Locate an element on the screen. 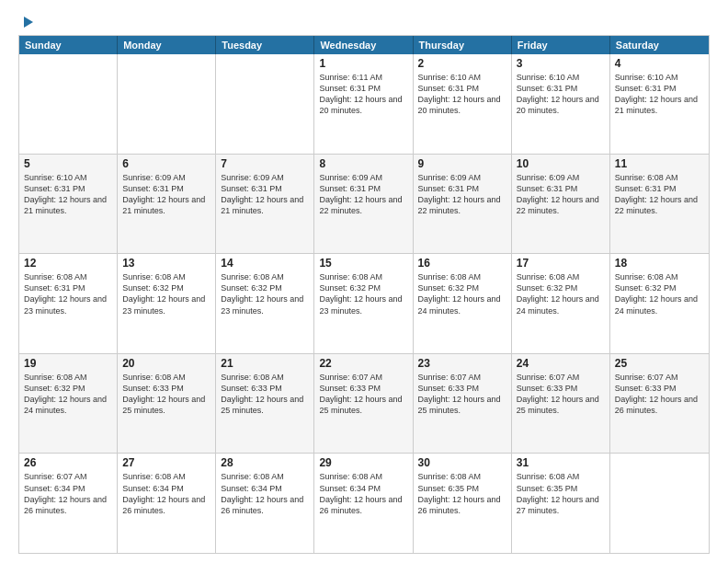 The width and height of the screenshot is (728, 563). day-number: 23 is located at coordinates (462, 363).